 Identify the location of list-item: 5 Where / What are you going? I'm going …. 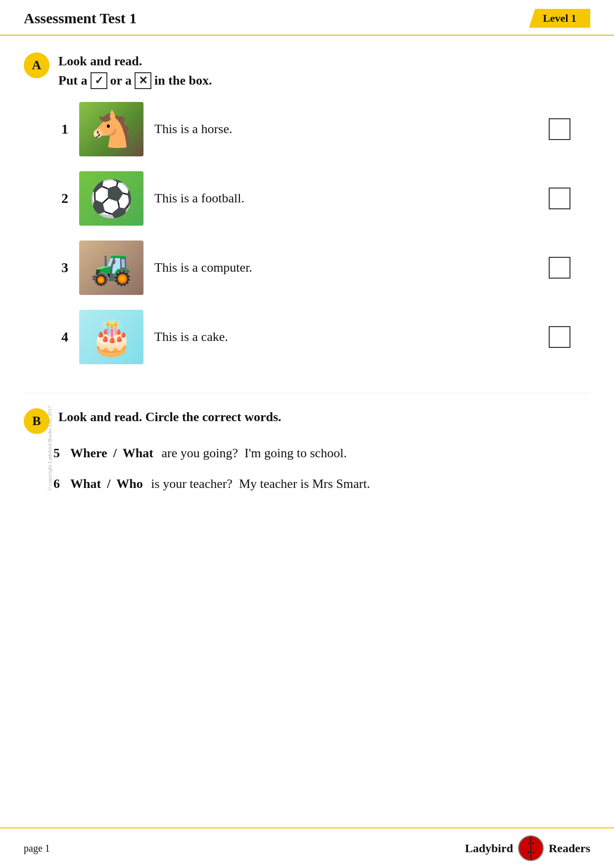
(322, 453).